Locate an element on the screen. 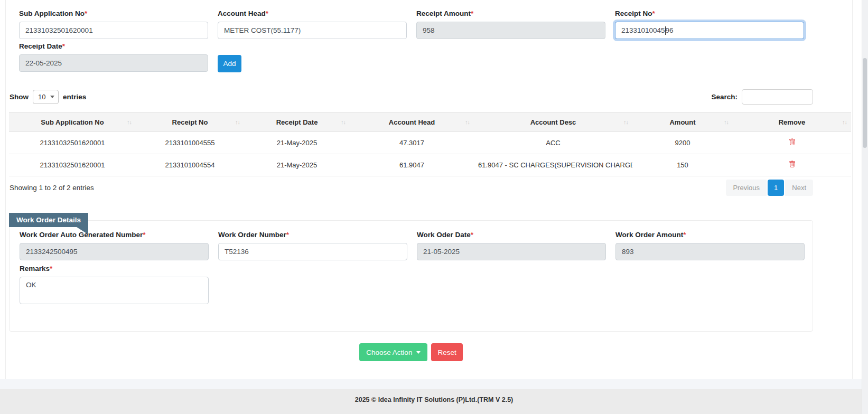 The image size is (868, 414). pagination-page-1-button: 1 is located at coordinates (776, 188).